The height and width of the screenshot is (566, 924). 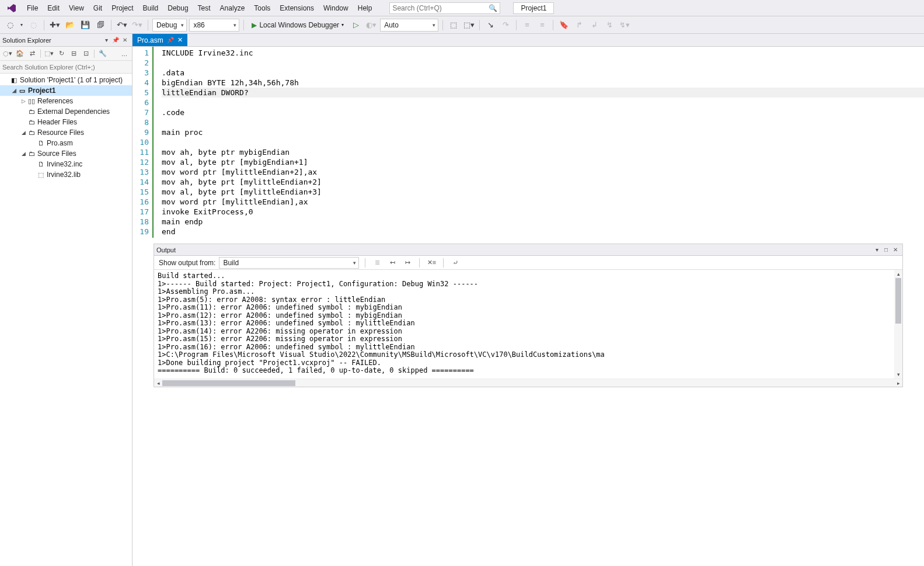 What do you see at coordinates (66, 91) in the screenshot?
I see `tree-item: ◢▭Project1` at bounding box center [66, 91].